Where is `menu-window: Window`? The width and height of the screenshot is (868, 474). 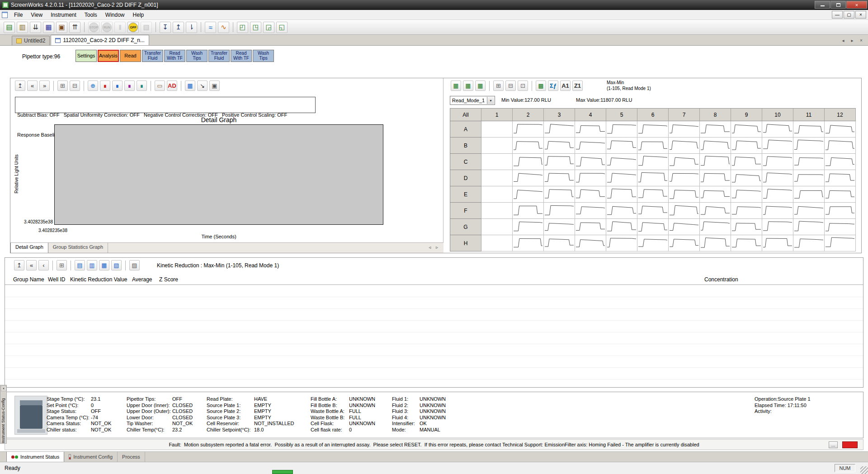 menu-window: Window is located at coordinates (115, 14).